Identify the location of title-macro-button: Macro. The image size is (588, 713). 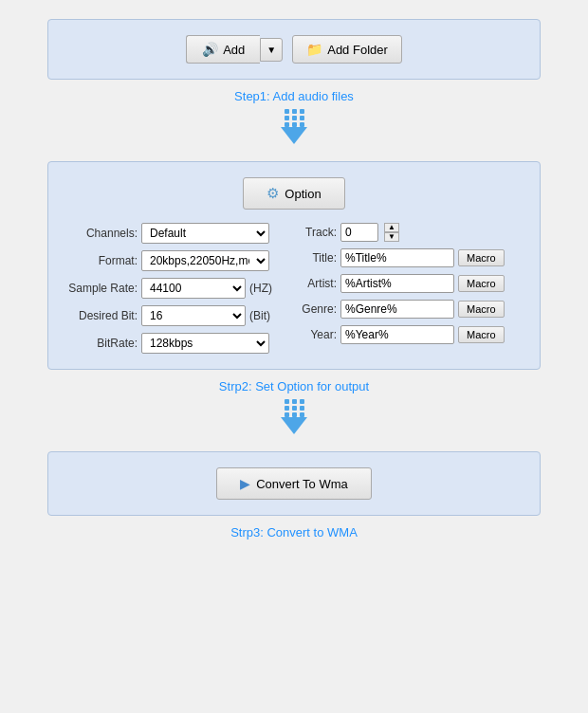
(482, 258).